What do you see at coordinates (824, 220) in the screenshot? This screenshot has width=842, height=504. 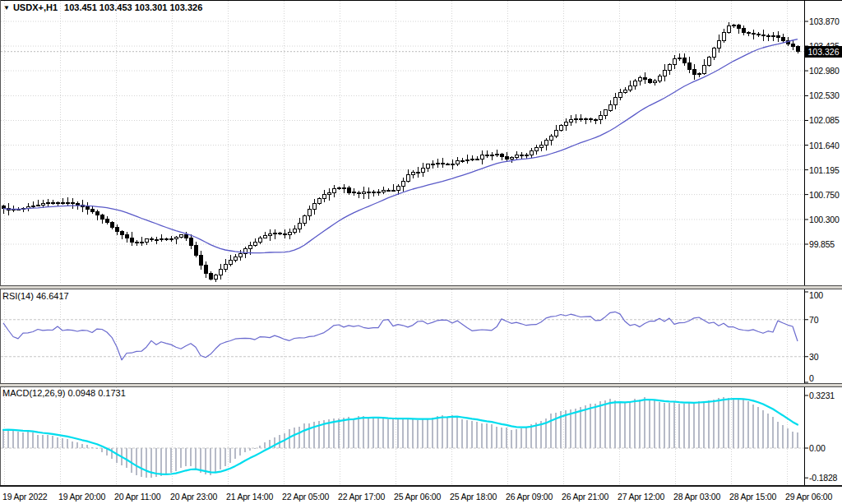 I see `price-axis-label: 100.300` at bounding box center [824, 220].